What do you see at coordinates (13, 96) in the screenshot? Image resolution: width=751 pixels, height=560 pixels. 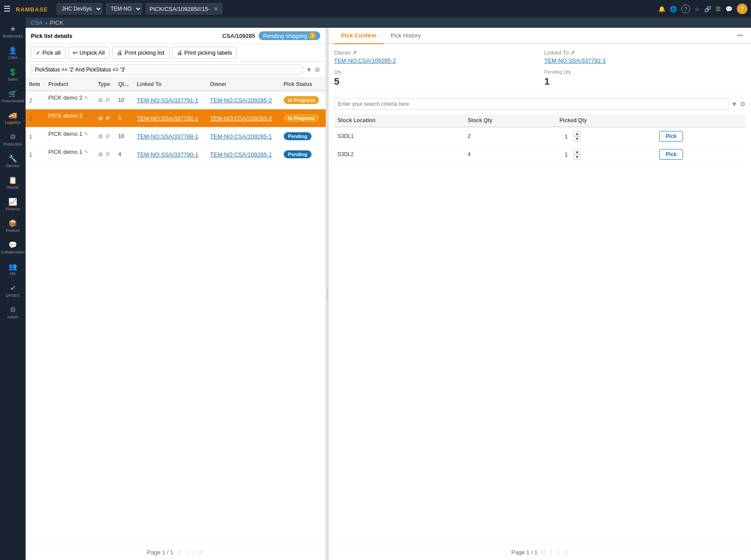 I see `sidebar-item-procurement: 🛒 Procurement` at bounding box center [13, 96].